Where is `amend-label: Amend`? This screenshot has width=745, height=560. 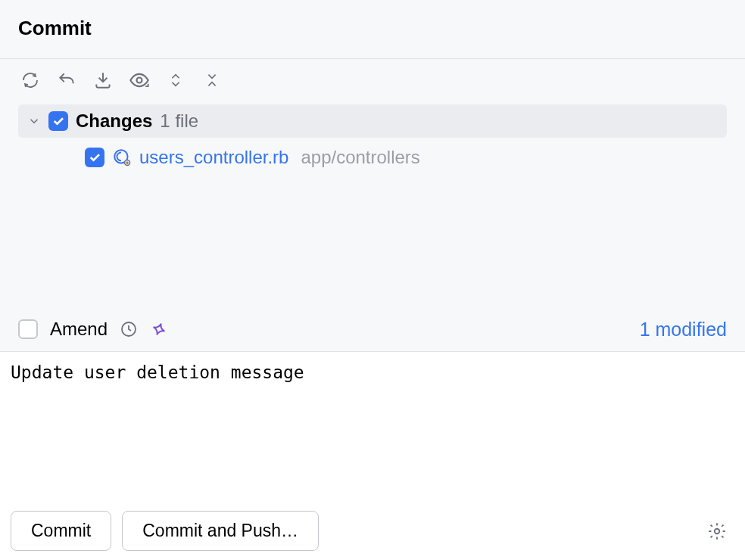
amend-label: Amend is located at coordinates (79, 329).